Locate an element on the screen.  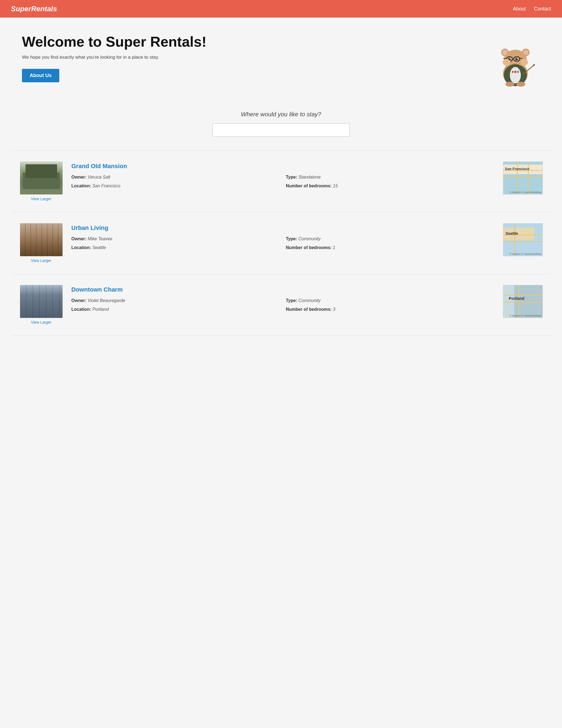
hamster-icon is located at coordinates (515, 61).